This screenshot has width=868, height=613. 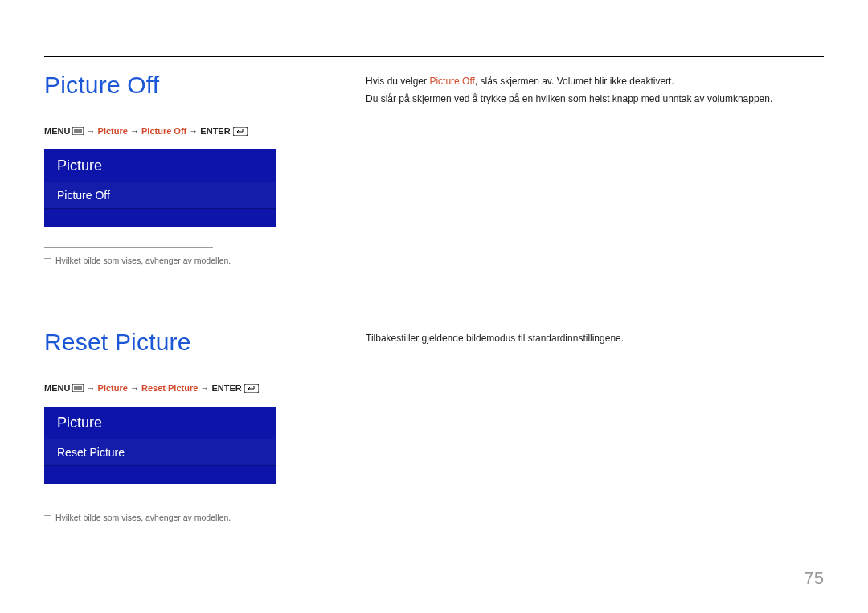 What do you see at coordinates (452, 81) in the screenshot?
I see `body-red: Picture Off` at bounding box center [452, 81].